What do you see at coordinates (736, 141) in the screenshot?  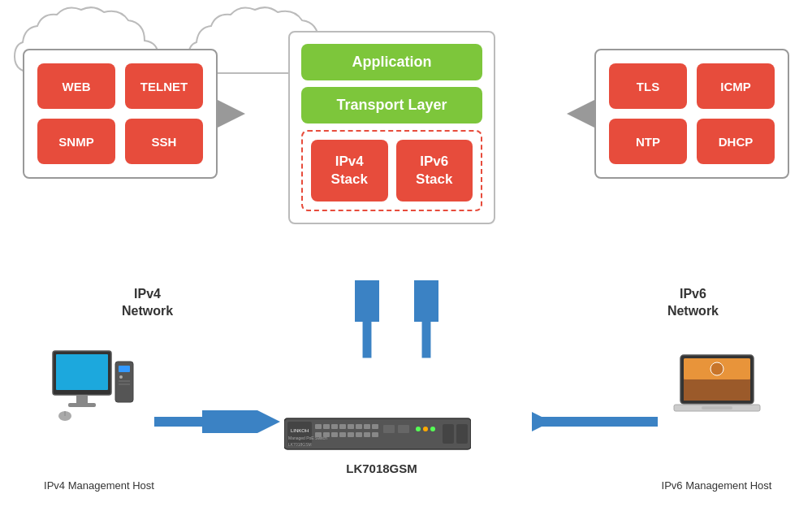 I see `dhcp-chip: DHCP` at bounding box center [736, 141].